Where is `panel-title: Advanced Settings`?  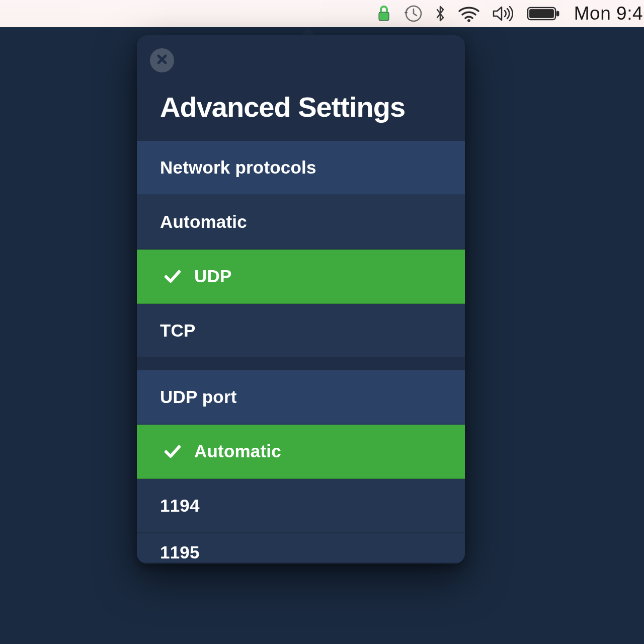 panel-title: Advanced Settings is located at coordinates (283, 107).